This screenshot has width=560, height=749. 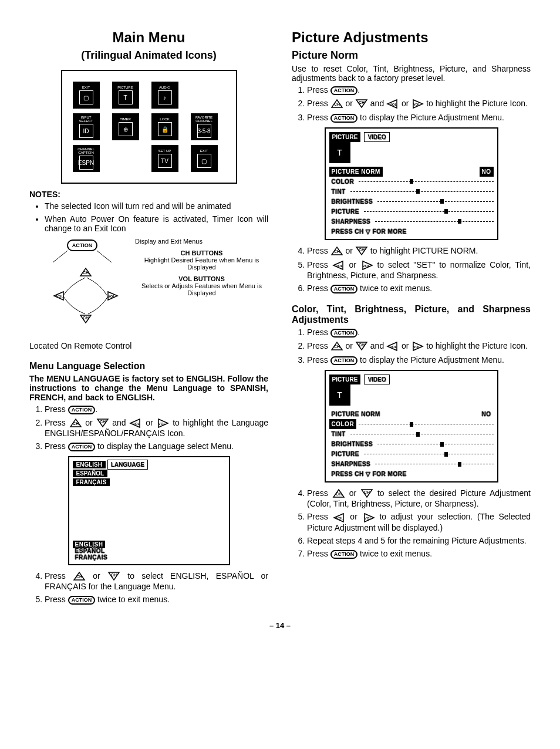 I want to click on osd-footer: PRESS CH ▽ FOR MORE, so click(x=411, y=474).